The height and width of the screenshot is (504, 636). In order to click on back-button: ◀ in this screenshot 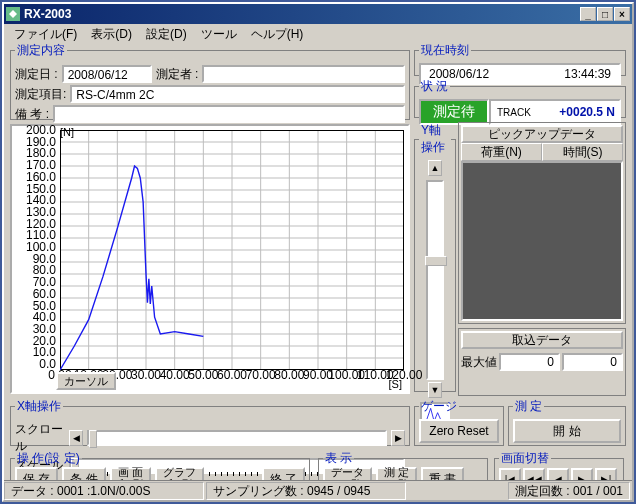, I will do `click(558, 474)`.